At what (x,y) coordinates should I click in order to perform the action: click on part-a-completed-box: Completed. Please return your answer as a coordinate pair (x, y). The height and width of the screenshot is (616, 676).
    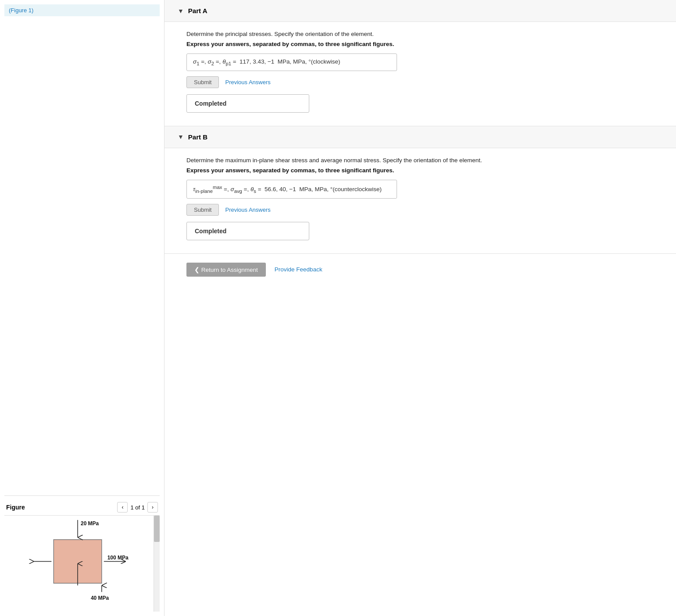
    Looking at the image, I should click on (248, 103).